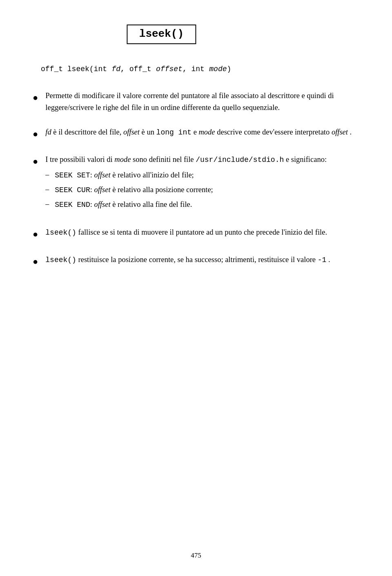  Describe the element at coordinates (203, 184) in the screenshot. I see `bullet-3-content: I tre possibili valori di mode sono defi…` at that location.